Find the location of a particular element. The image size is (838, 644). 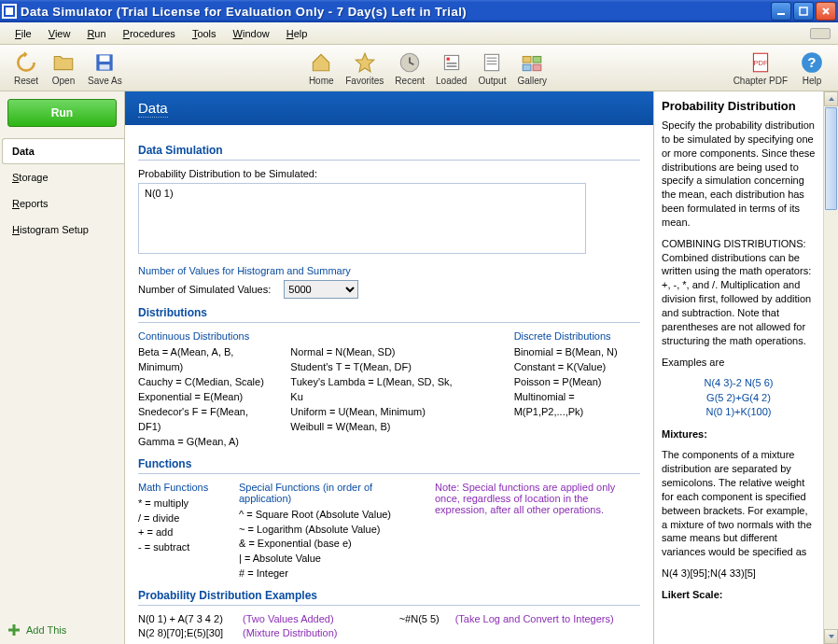

menu-run: Run is located at coordinates (96, 34).